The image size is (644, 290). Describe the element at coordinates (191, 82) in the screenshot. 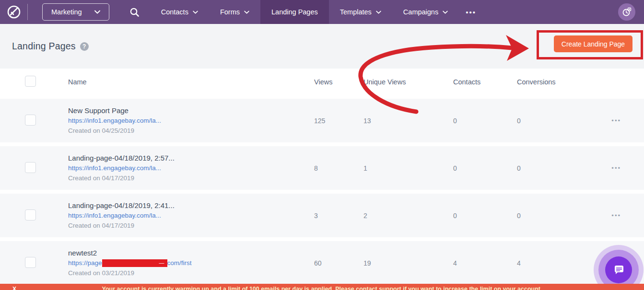

I see `column-header-name: Name` at that location.